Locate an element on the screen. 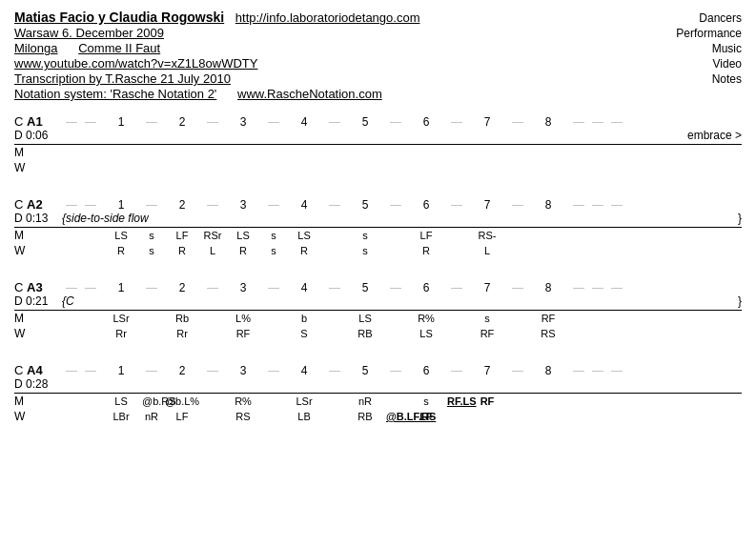 This screenshot has height=547, width=756. data-cell: @b.RS is located at coordinates (152, 401).